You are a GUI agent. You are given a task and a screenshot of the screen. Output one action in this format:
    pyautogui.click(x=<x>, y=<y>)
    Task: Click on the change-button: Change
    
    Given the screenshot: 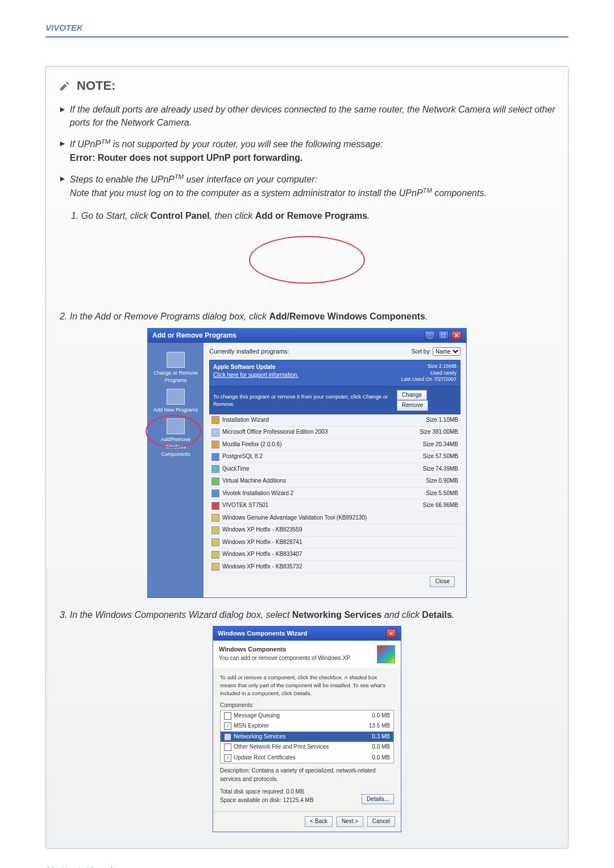 What is the action you would take?
    pyautogui.click(x=412, y=396)
    